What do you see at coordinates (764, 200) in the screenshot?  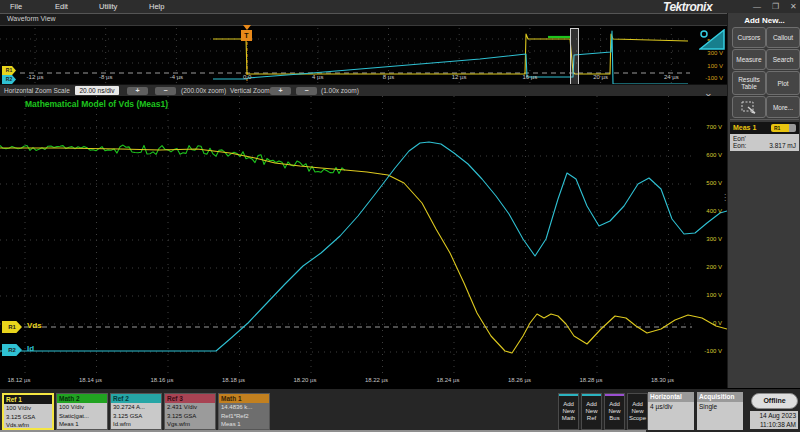 I see `sidebar: Add New... Cursors Callout Measure Searc…` at bounding box center [764, 200].